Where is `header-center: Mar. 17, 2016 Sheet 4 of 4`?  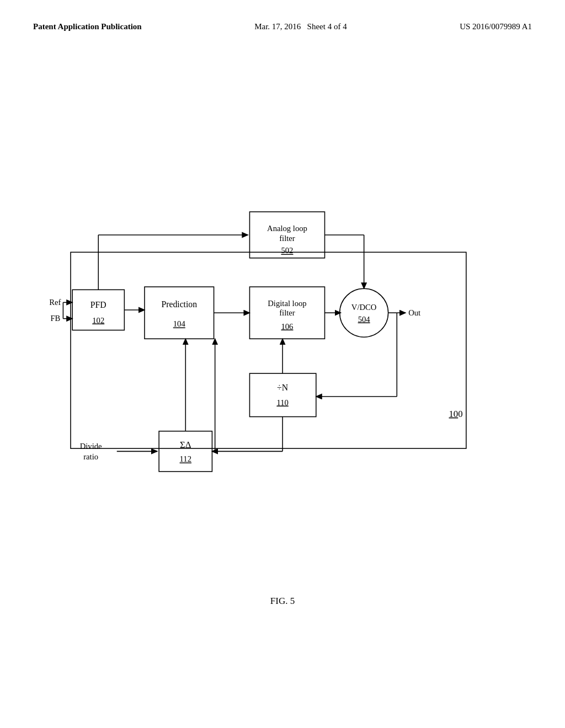
header-center: Mar. 17, 2016 Sheet 4 of 4 is located at coordinates (300, 26).